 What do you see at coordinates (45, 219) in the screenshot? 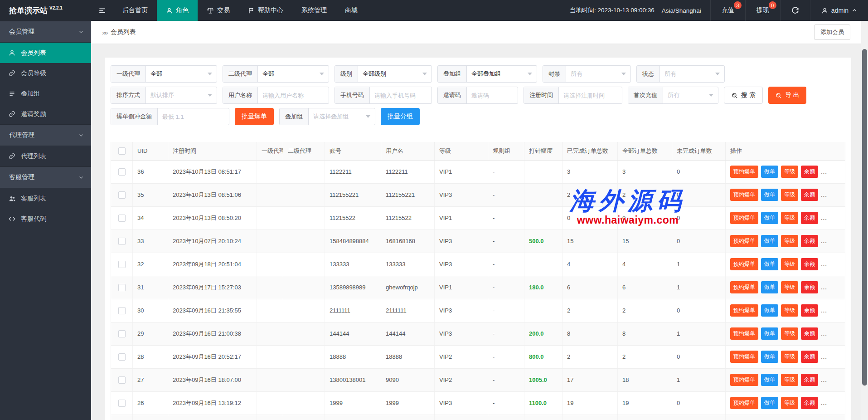
I see `sidebar-item-9: 客服代码` at bounding box center [45, 219].